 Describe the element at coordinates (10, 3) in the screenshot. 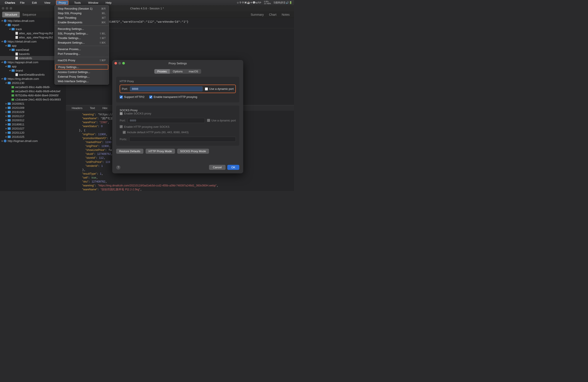

I see `app-name: Charles` at that location.